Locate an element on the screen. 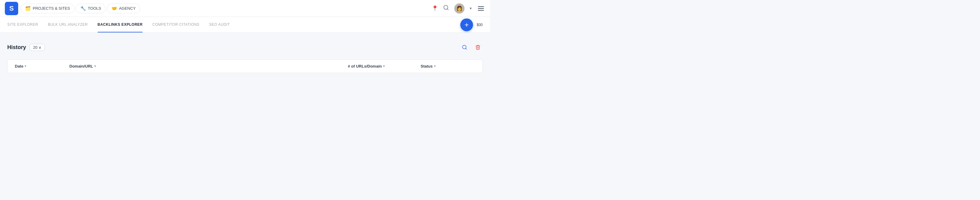 This screenshot has width=980, height=200. secondary-nav-wrapper: SITE EXPLORER BULK URL ANALYZER BACKLINK… is located at coordinates (245, 25).